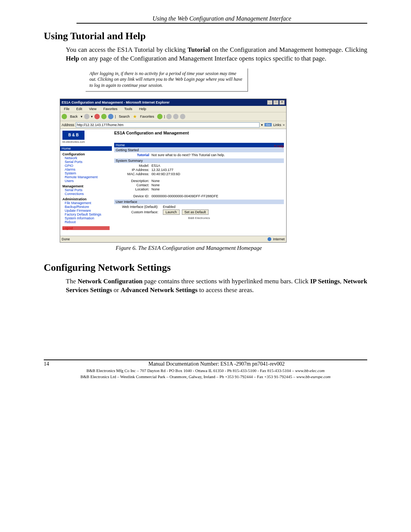 The image size is (411, 532). Describe the element at coordinates (218, 185) in the screenshot. I see `value-contact: None` at that location.